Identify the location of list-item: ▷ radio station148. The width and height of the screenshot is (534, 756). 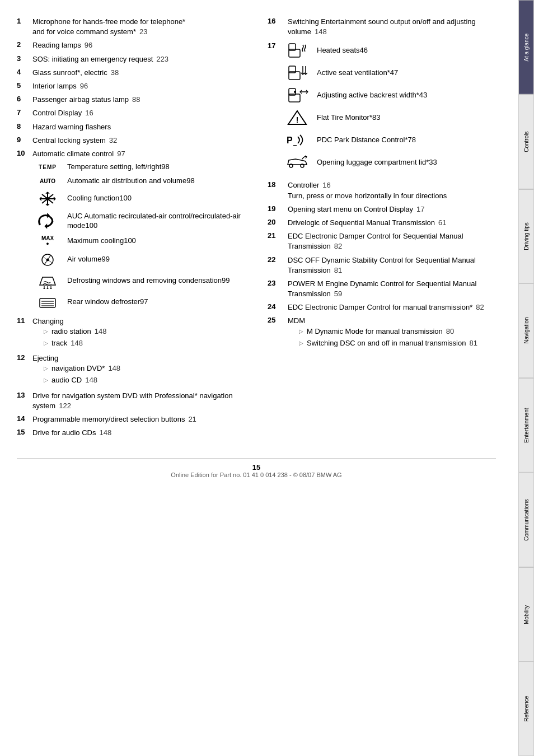
(144, 332).